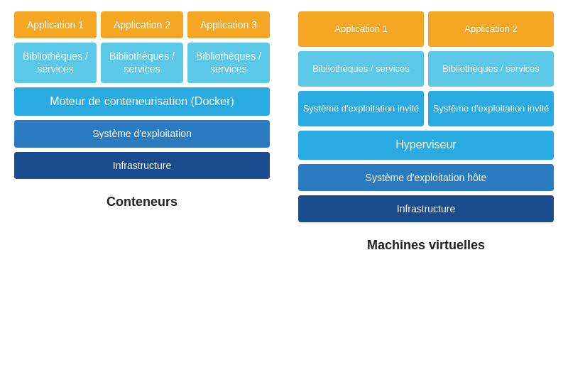 The image size is (568, 392). What do you see at coordinates (426, 178) in the screenshot?
I see `hostos-block: Système d'exploitation hôte` at bounding box center [426, 178].